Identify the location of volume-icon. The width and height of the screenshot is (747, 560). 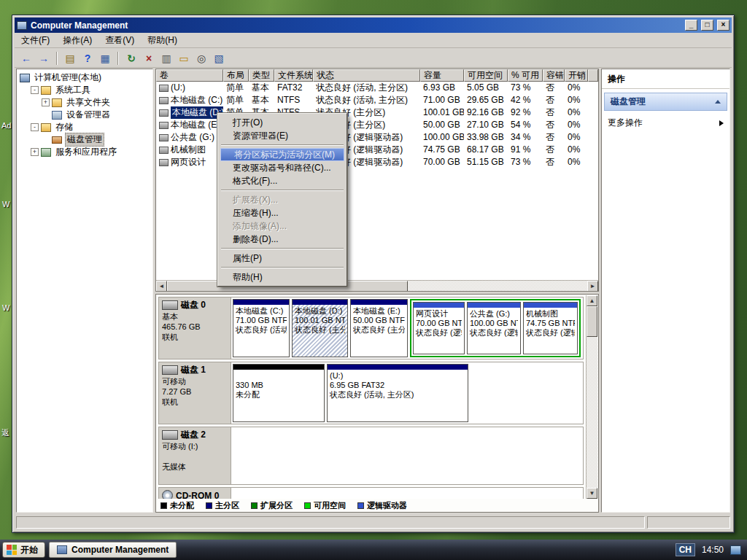
(163, 138).